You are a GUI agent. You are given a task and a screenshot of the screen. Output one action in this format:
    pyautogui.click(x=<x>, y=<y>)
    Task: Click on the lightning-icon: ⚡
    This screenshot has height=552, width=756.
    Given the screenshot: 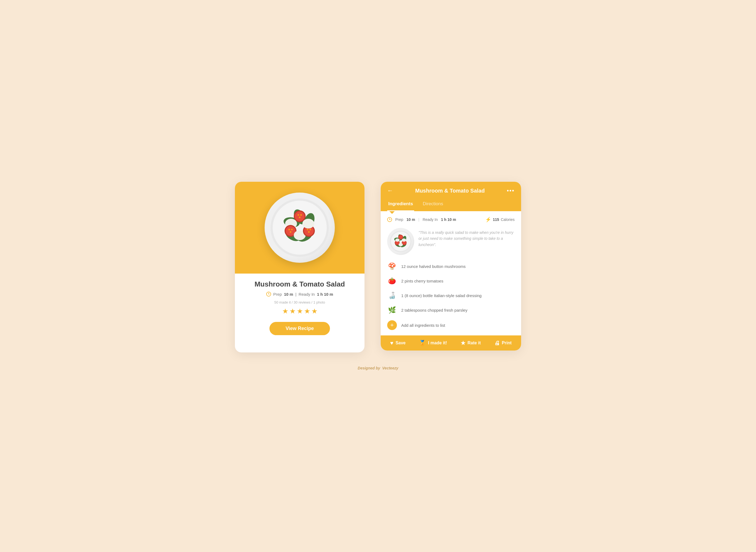 What is the action you would take?
    pyautogui.click(x=488, y=220)
    